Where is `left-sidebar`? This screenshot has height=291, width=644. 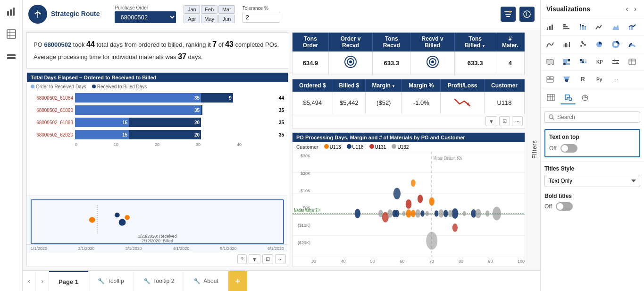 left-sidebar is located at coordinates (11, 146).